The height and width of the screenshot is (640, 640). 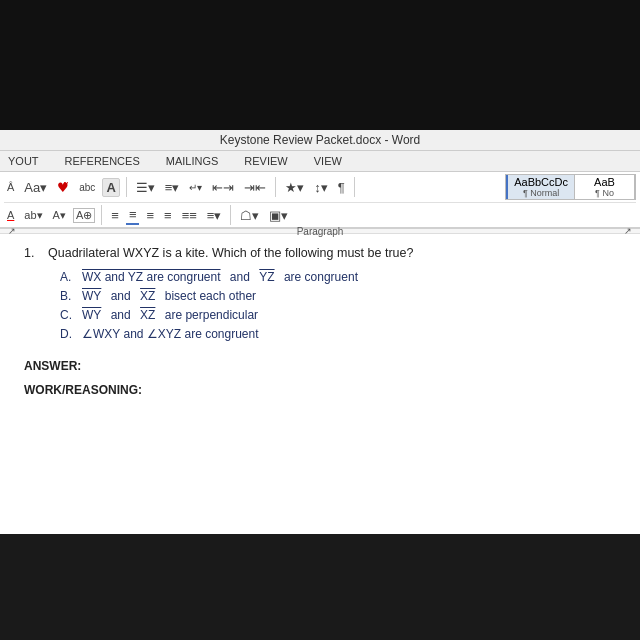 I want to click on choice-c-text: and, so click(x=120, y=315).